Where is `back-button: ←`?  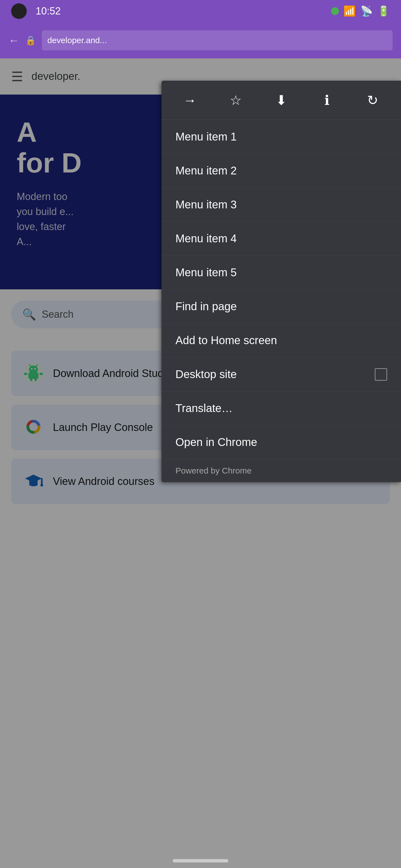
back-button: ← is located at coordinates (14, 40).